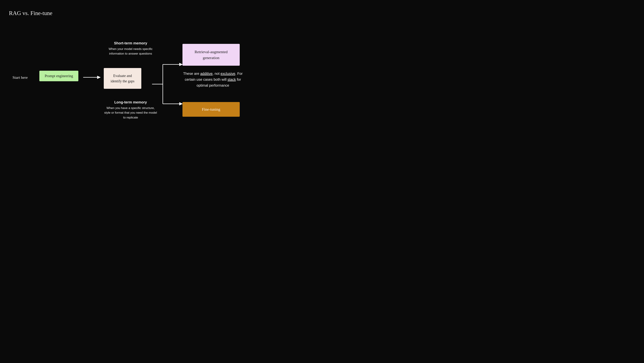  I want to click on long-term-description: When you have a specific structure, styl…, so click(130, 113).